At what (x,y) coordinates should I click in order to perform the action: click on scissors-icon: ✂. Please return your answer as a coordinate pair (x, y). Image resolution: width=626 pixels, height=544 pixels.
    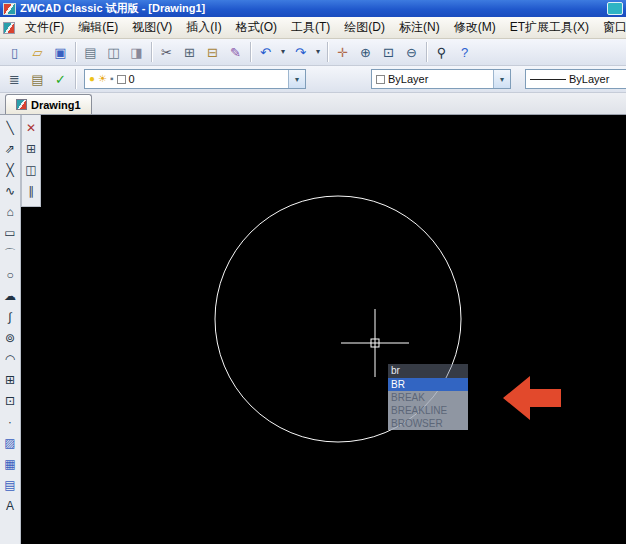
    Looking at the image, I should click on (166, 52).